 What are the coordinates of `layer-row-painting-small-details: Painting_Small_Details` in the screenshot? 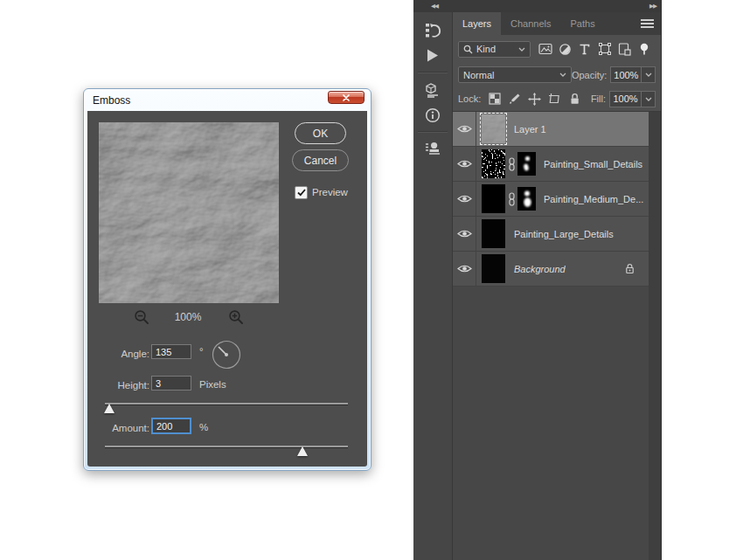 It's located at (551, 164).